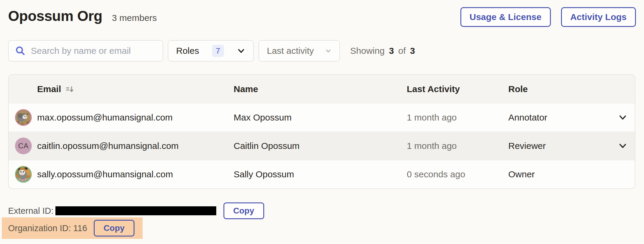 This screenshot has height=244, width=644. What do you see at coordinates (114, 228) in the screenshot?
I see `organization-id-copy-button: Copy` at bounding box center [114, 228].